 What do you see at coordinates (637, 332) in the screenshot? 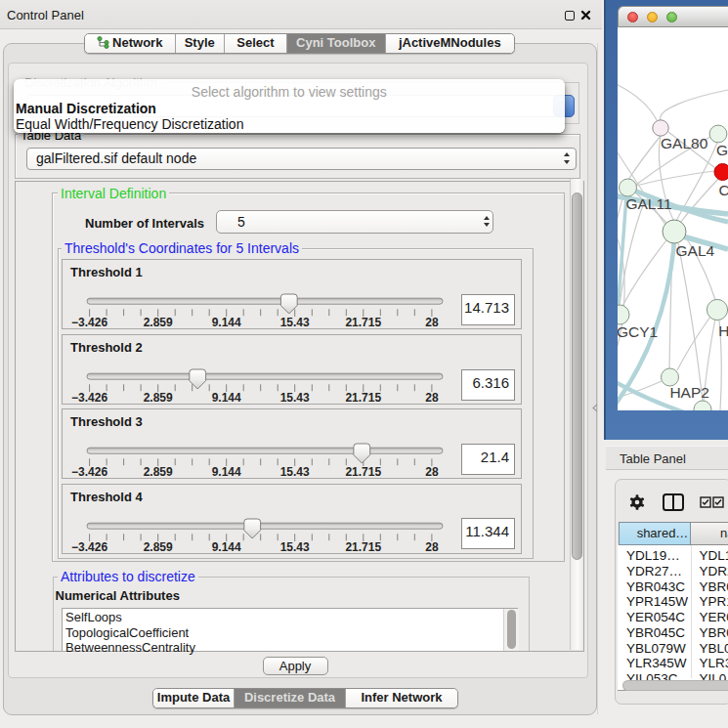
I see `svg-text: GCY1` at bounding box center [637, 332].